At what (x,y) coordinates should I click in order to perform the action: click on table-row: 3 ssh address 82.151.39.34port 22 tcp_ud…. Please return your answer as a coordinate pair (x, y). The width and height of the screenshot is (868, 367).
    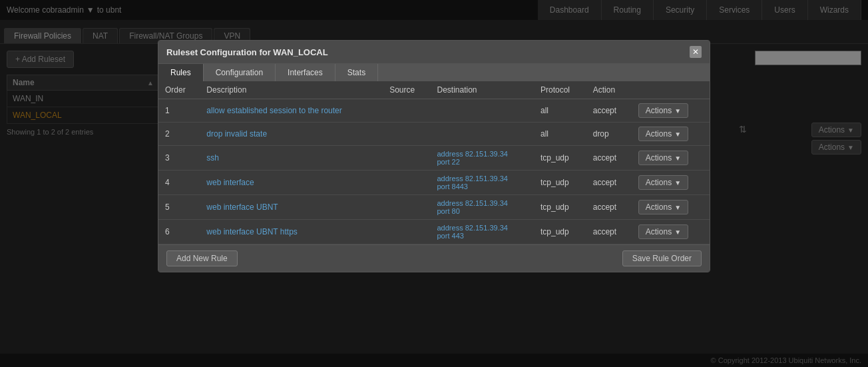
    Looking at the image, I should click on (434, 159).